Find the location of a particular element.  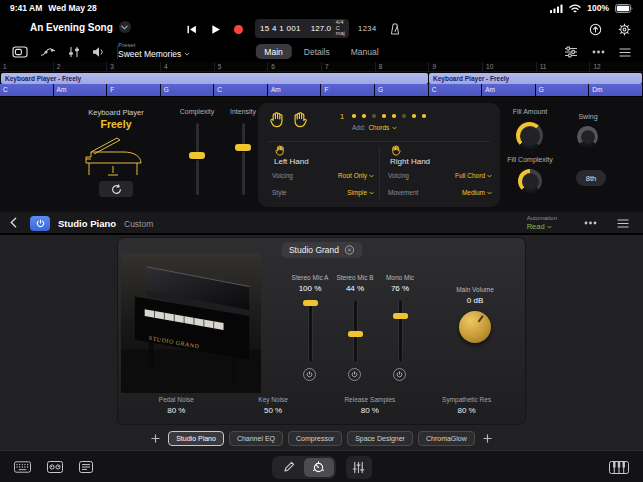

more-button is located at coordinates (598, 52).